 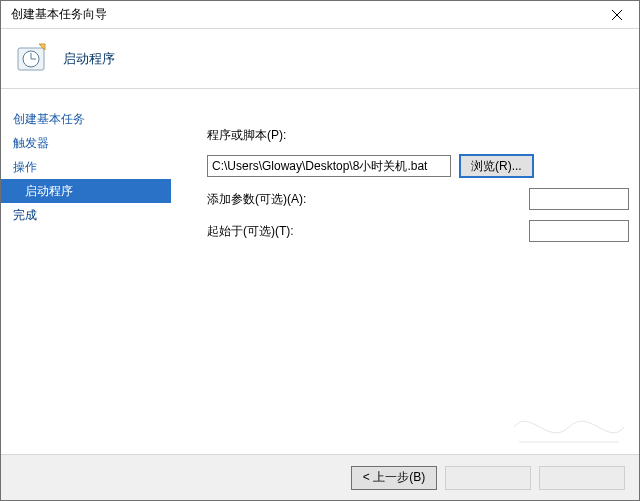 I want to click on program-icon, so click(x=32, y=59).